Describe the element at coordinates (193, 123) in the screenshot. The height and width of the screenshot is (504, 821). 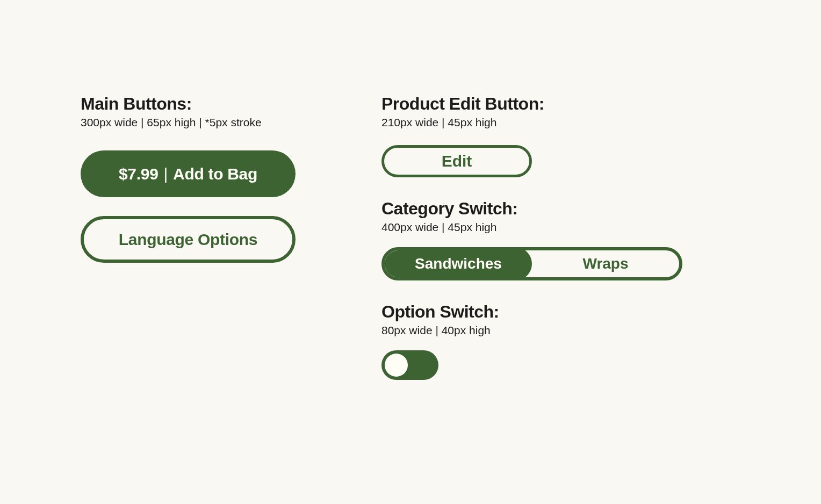
I see `main-buttons-spec: 300px wide | 65px high | *5px stroke` at that location.